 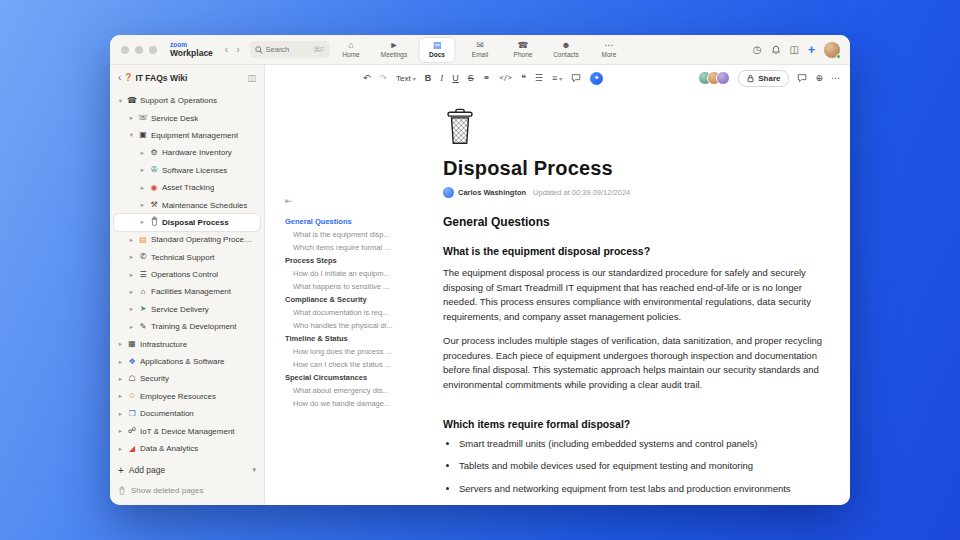 I want to click on outline-section-timeline-status: Timeline & Status, so click(x=339, y=338).